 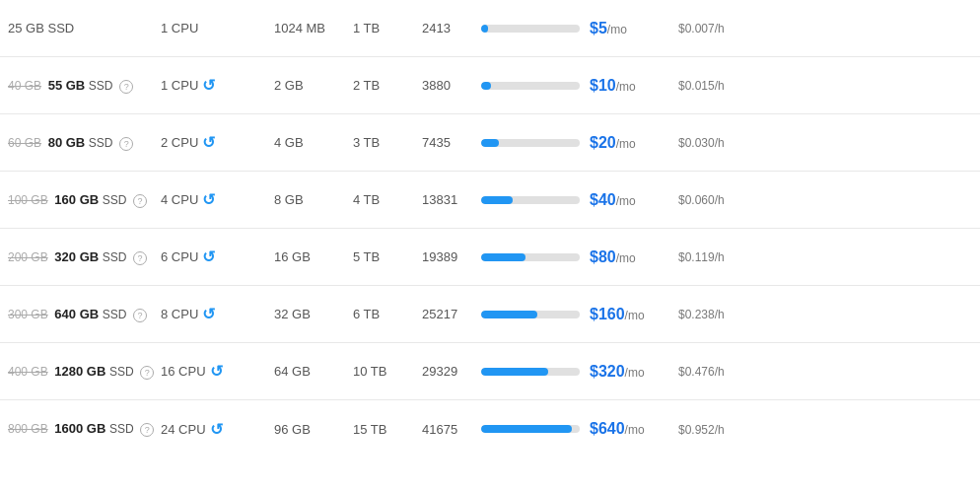 I want to click on transfer-label: 5 TB, so click(x=367, y=256).